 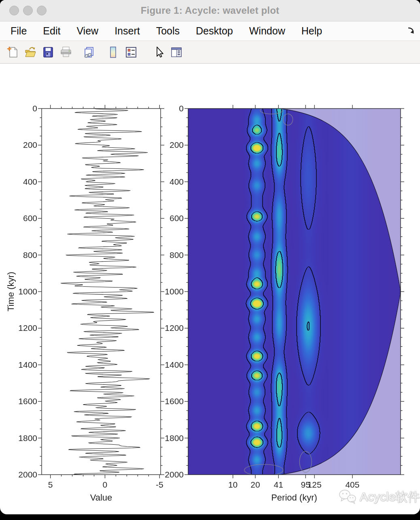 What do you see at coordinates (28, 11) in the screenshot?
I see `minimize-button` at bounding box center [28, 11].